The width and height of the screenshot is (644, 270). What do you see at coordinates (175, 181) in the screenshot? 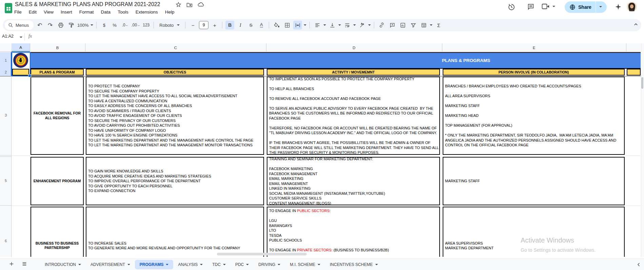
I see `cell-c5-objectives: TO GAIN MORE KNOWLEDGE AND SKILLS TO ACQ…` at bounding box center [175, 181].